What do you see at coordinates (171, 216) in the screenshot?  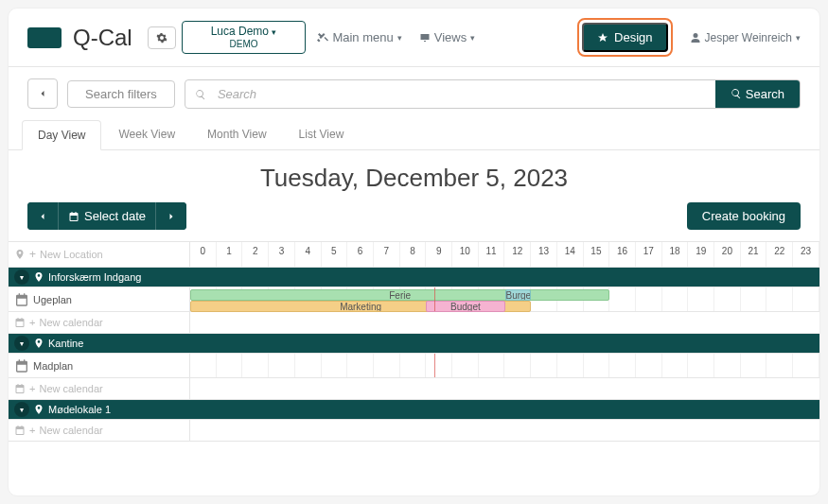 I see `next-day-button` at bounding box center [171, 216].